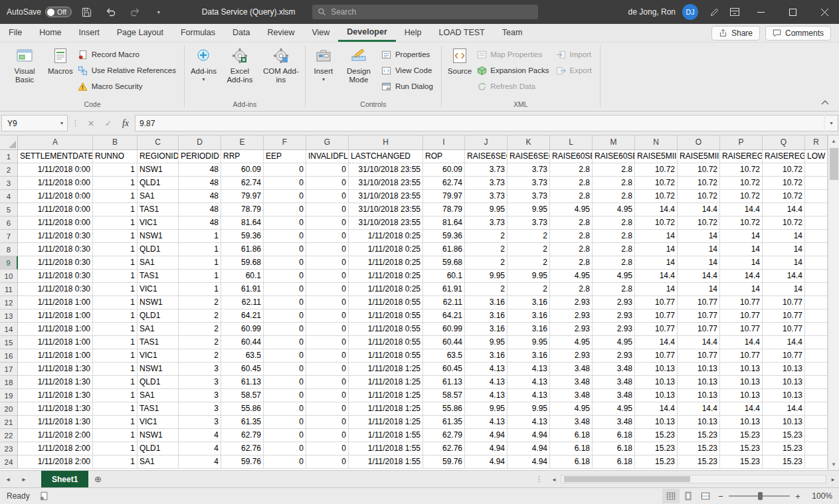 The width and height of the screenshot is (839, 504). I want to click on row-header-14: 14, so click(9, 329).